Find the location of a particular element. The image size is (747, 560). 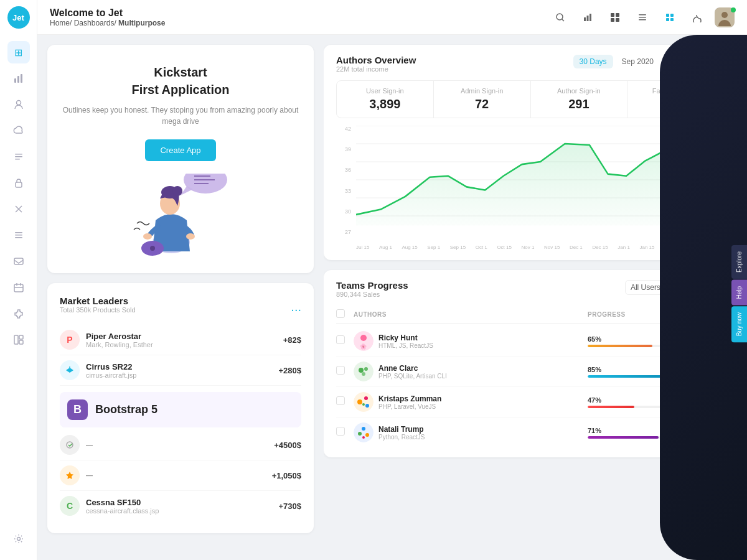

authors-income: 22M total income is located at coordinates (454, 69).